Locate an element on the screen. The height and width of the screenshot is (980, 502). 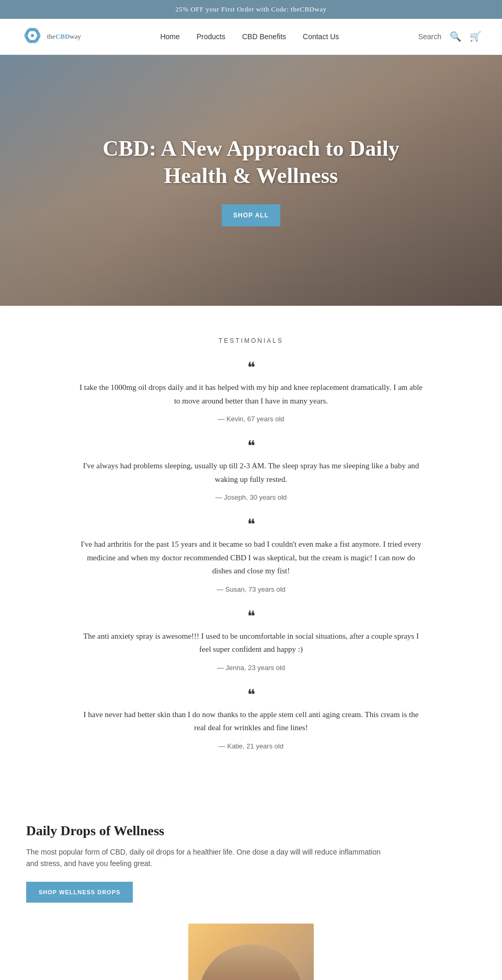
search-button: 🔍 is located at coordinates (455, 37).